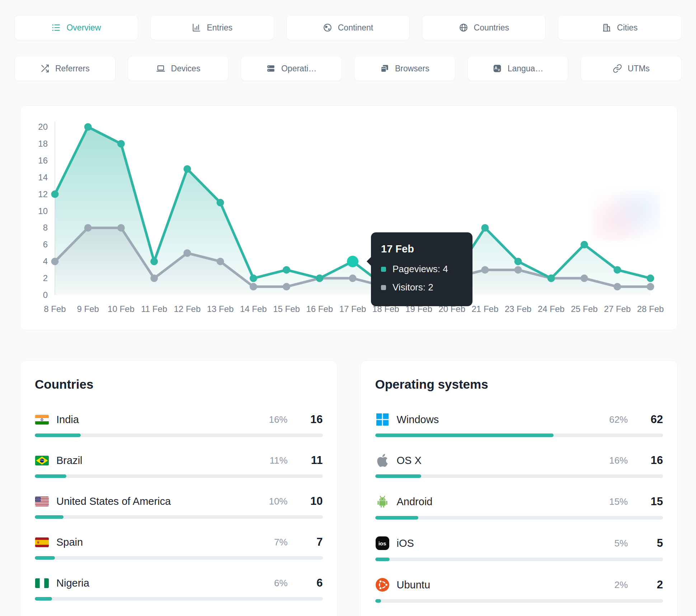 The height and width of the screenshot is (616, 696). I want to click on svg-text: 20, so click(43, 127).